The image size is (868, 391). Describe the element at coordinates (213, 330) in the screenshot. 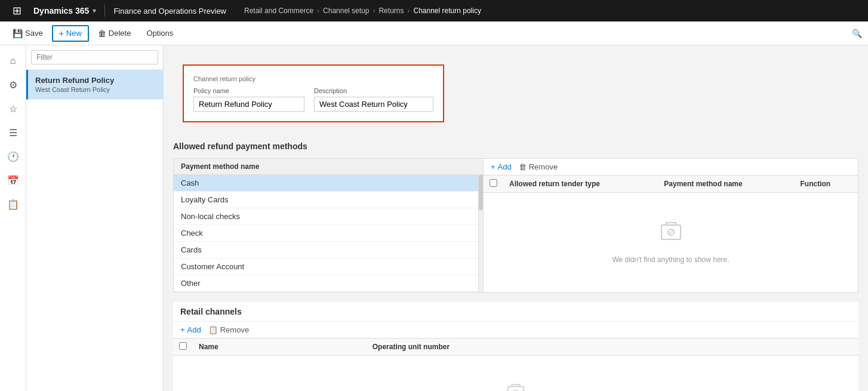

I see `retail-remove-icon: 📋` at that location.